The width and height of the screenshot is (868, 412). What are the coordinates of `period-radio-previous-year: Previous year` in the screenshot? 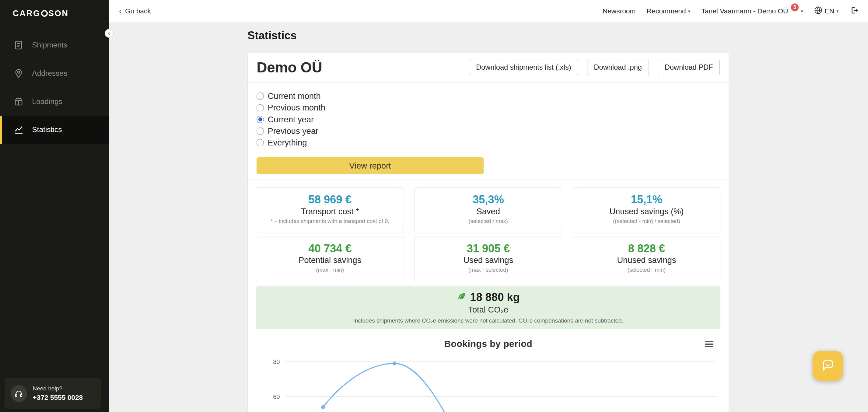 It's located at (488, 131).